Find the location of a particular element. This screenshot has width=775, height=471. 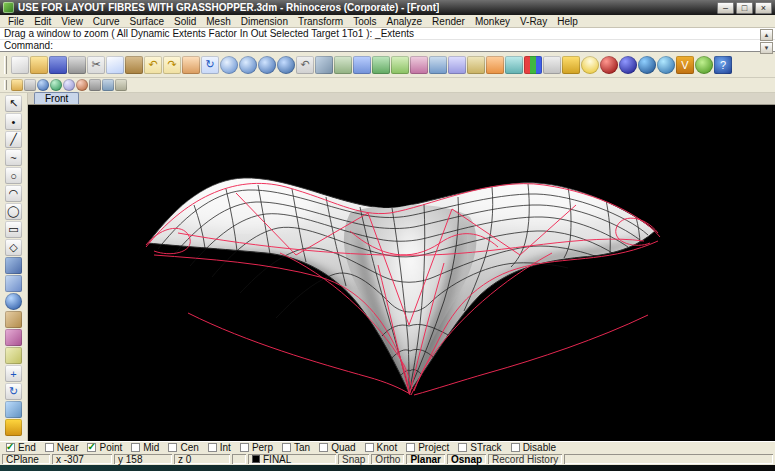

join-icon is located at coordinates (476, 65).